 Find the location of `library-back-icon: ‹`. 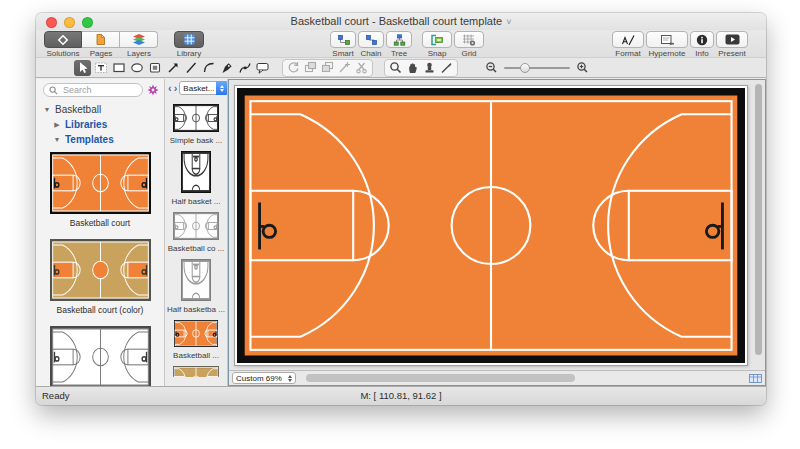

library-back-icon: ‹ is located at coordinates (170, 88).